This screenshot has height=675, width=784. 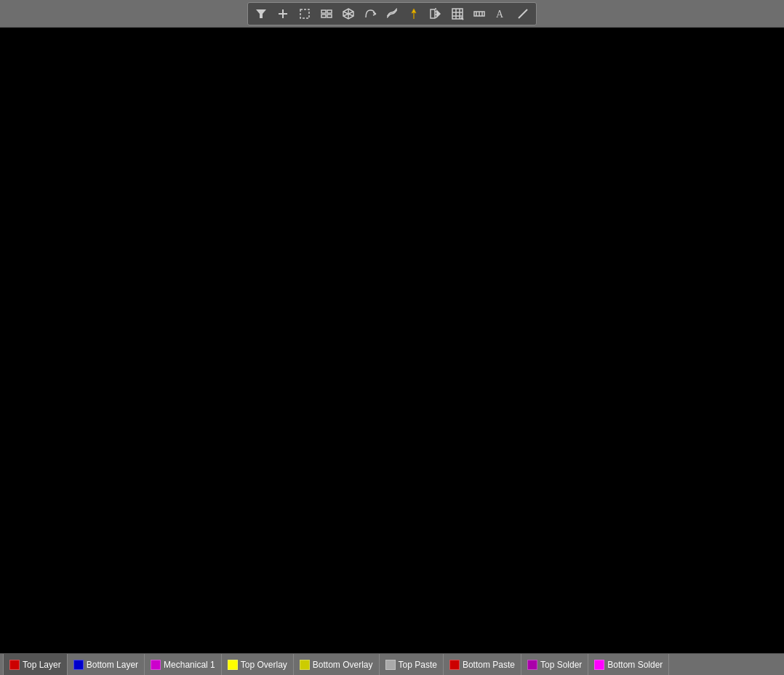 What do you see at coordinates (392, 14) in the screenshot?
I see `toolbar-inner: A` at bounding box center [392, 14].